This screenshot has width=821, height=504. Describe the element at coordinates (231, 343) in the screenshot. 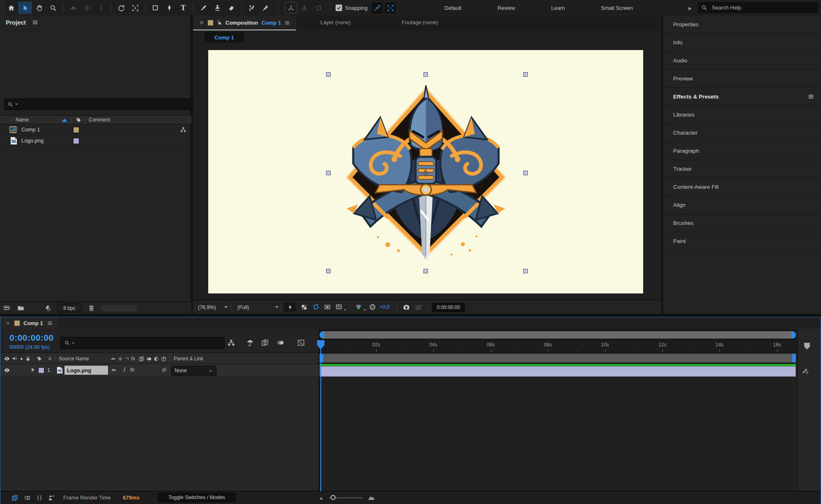

I see `mini-flowchart-icon` at that location.